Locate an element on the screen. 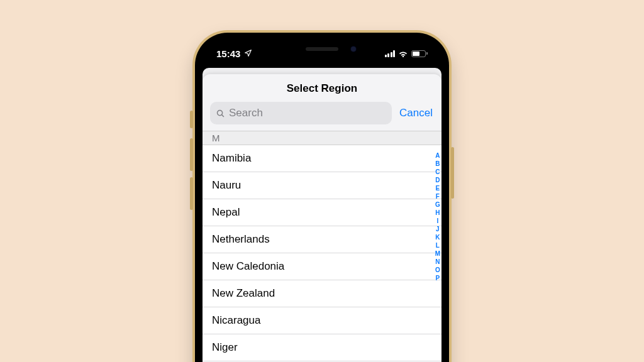  clock-label: 15:43 is located at coordinates (228, 54).